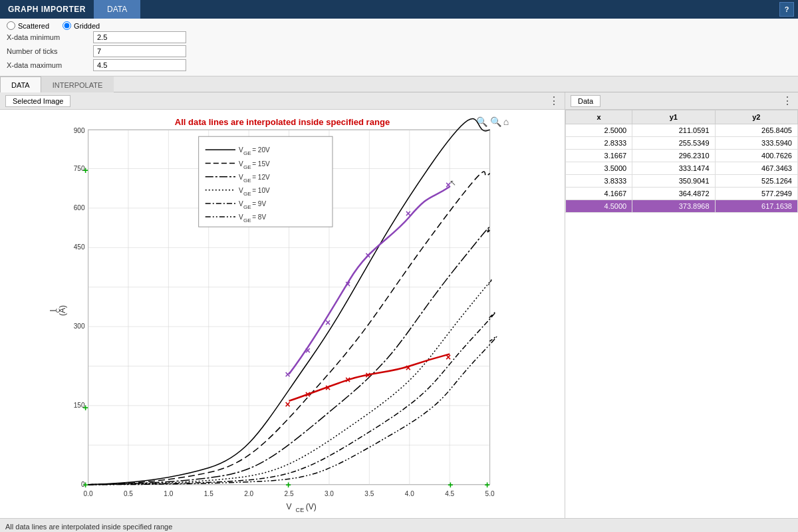  Describe the element at coordinates (756, 206) in the screenshot. I see `cell-y2: 617.1638` at that location.